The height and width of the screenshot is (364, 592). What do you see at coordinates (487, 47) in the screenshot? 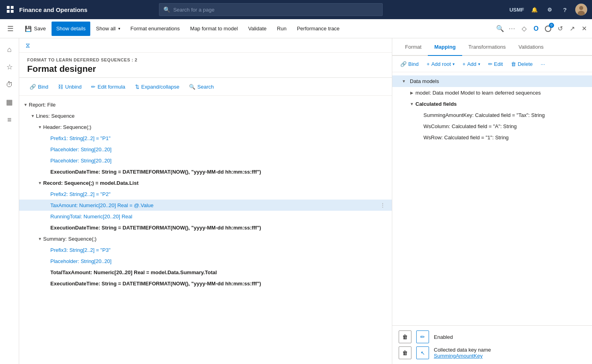
I see `tab-transformations: Transformations` at bounding box center [487, 47].